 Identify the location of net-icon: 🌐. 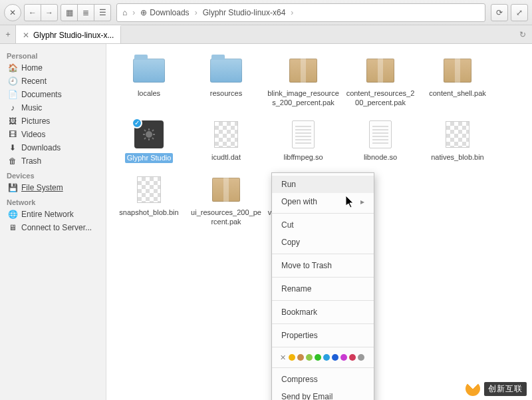
(13, 214).